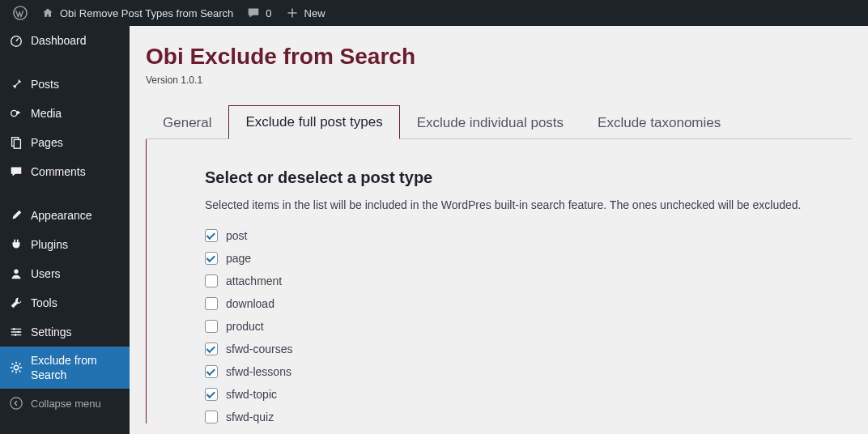 This screenshot has width=868, height=434. What do you see at coordinates (211, 417) in the screenshot?
I see `checkbox-sfwd-quiz` at bounding box center [211, 417].